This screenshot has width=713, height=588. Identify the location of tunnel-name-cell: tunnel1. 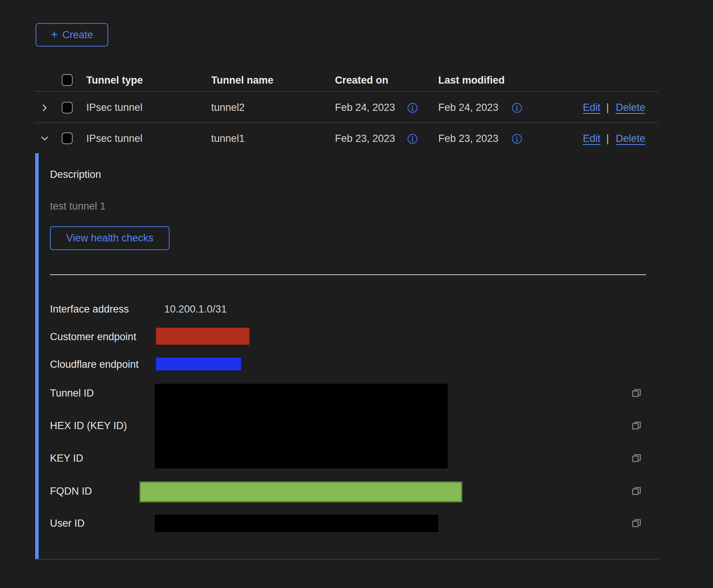
(228, 138).